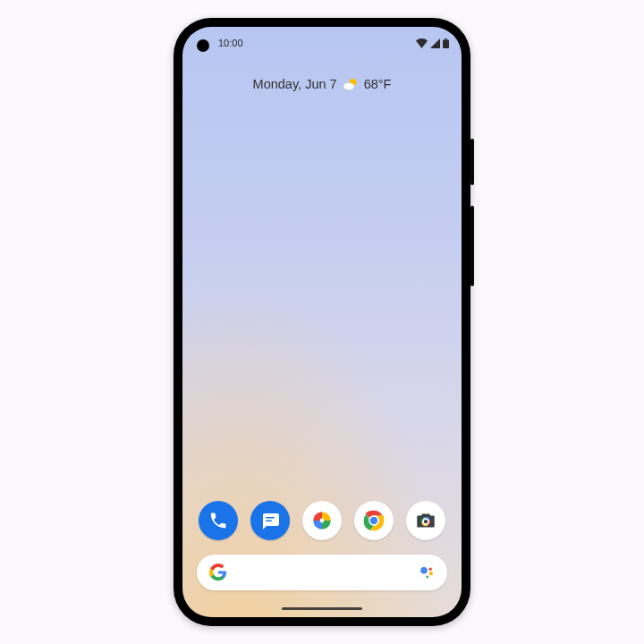 Image resolution: width=644 pixels, height=644 pixels. I want to click on app-dock, so click(322, 521).